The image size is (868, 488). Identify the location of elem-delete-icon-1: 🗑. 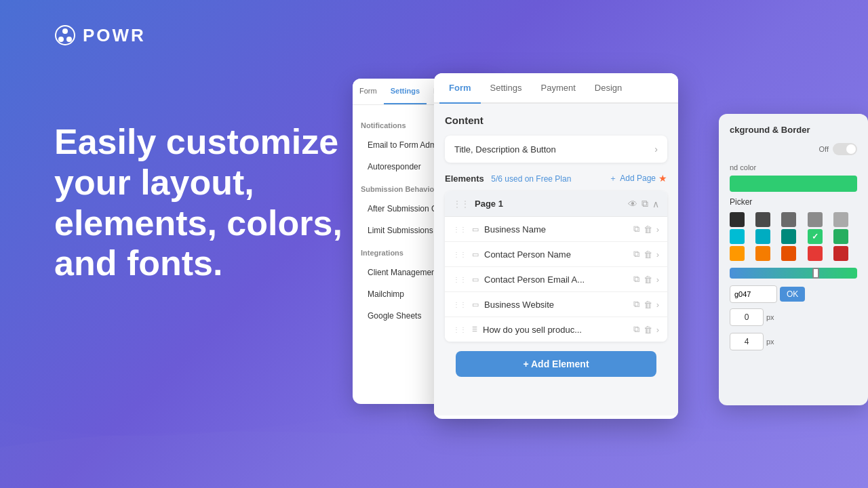
(648, 229).